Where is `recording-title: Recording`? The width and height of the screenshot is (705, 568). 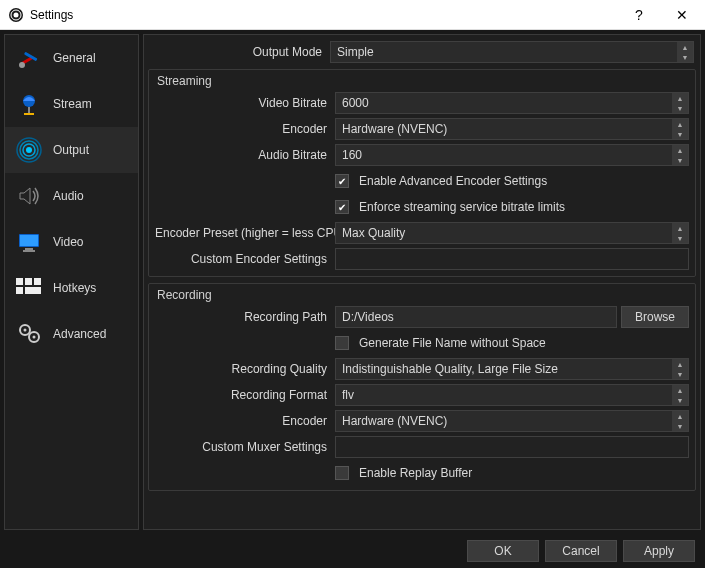 recording-title: Recording is located at coordinates (422, 294).